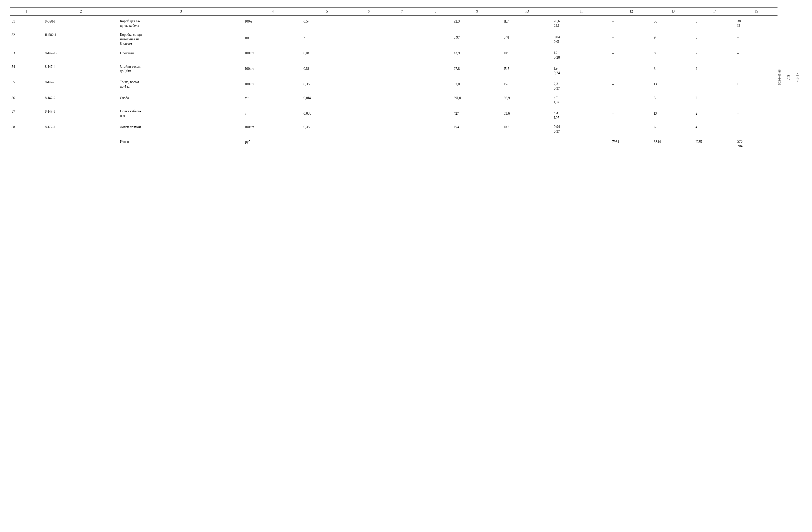 The height and width of the screenshot is (532, 812). What do you see at coordinates (757, 142) in the screenshot?
I see `total-col15: 576 204` at bounding box center [757, 142].